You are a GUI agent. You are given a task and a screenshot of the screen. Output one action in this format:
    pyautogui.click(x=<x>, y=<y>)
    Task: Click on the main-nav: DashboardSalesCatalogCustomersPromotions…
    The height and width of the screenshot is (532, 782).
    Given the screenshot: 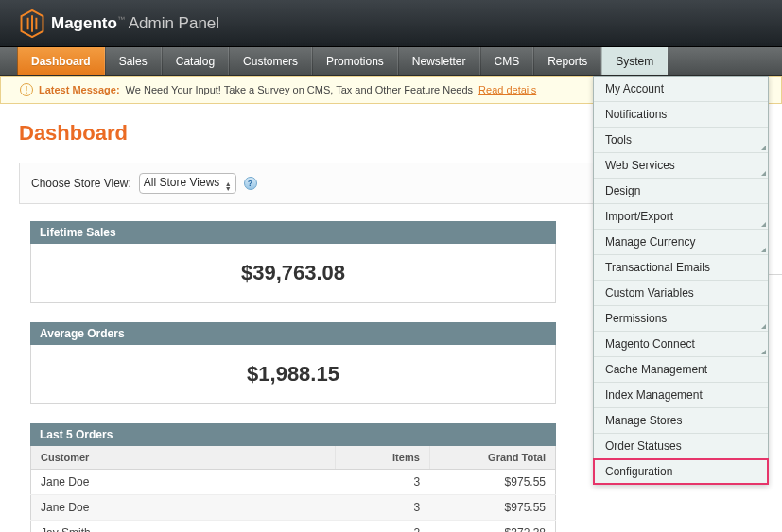 What is the action you would take?
    pyautogui.click(x=391, y=61)
    